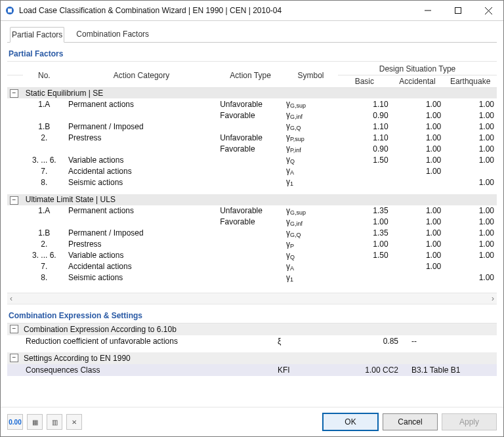 The width and height of the screenshot is (504, 437). What do you see at coordinates (470, 81) in the screenshot?
I see `hdr-earthquake: Earthquake` at bounding box center [470, 81].